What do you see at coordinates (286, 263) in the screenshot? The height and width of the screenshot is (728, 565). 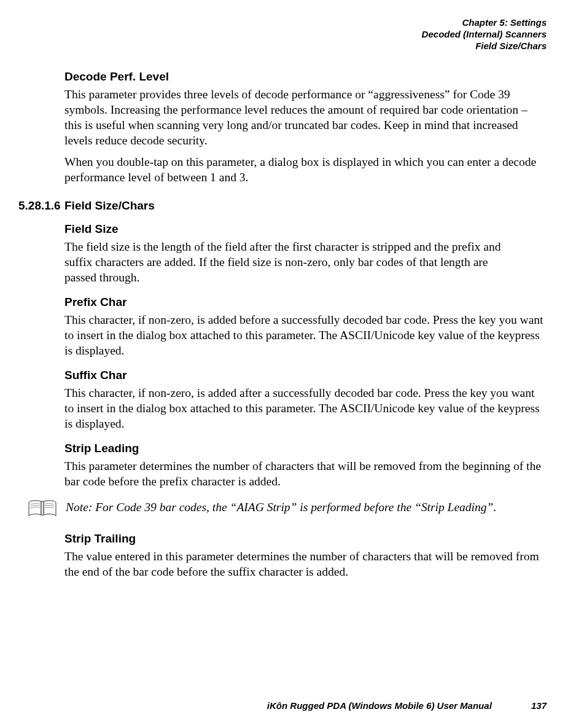 I see `paragraph: The field size is the length of the fiel…` at bounding box center [286, 263].